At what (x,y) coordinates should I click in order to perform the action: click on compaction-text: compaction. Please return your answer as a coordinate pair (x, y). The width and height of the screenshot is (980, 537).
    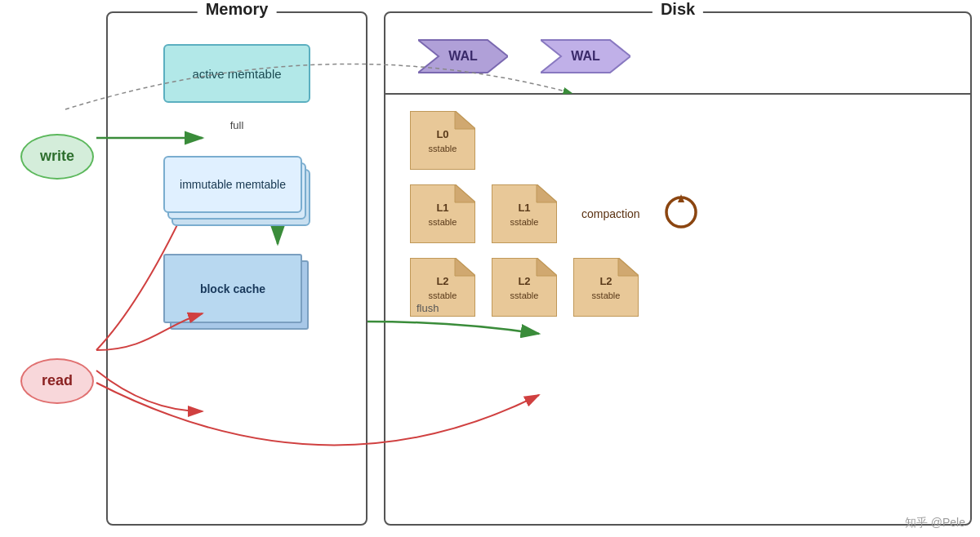
    Looking at the image, I should click on (611, 214).